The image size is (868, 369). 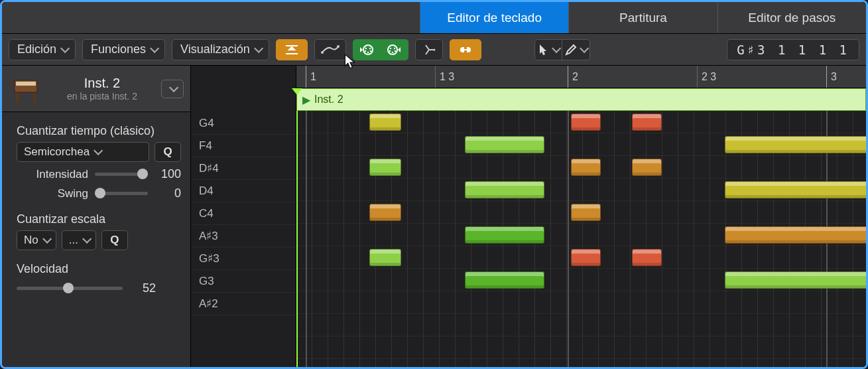 I want to click on pitch-label: G4, so click(x=243, y=123).